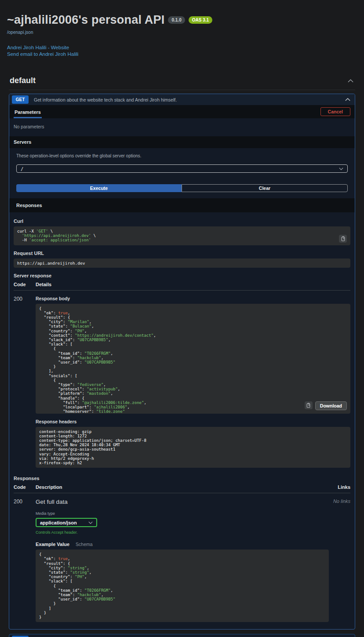 Image resolution: width=364 pixels, height=637 pixels. I want to click on media-type-value: application/json, so click(58, 523).